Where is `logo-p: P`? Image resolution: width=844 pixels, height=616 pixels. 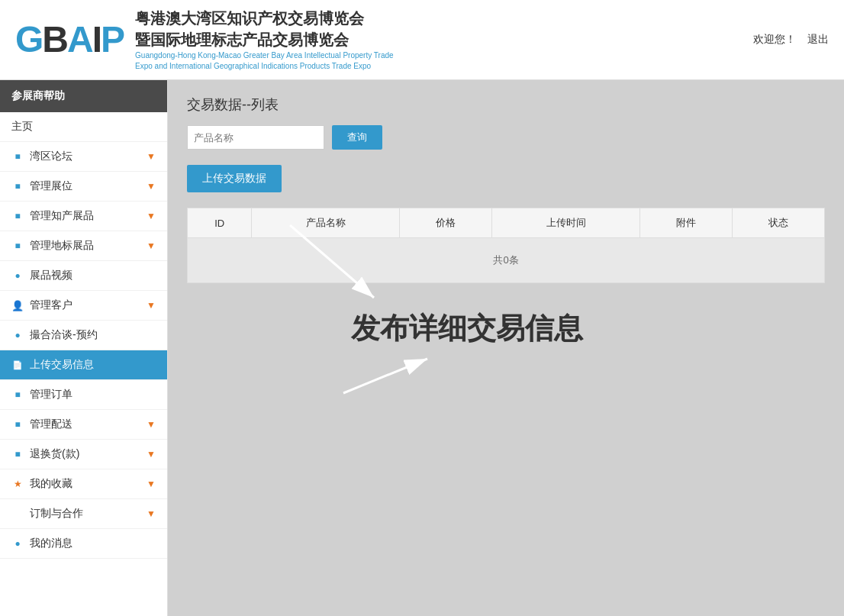 logo-p: P is located at coordinates (112, 40).